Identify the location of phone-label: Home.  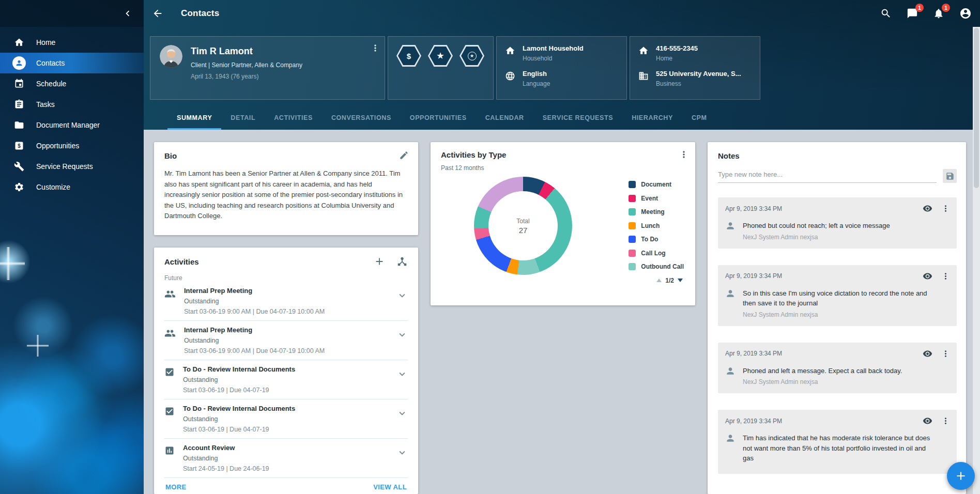
(677, 58).